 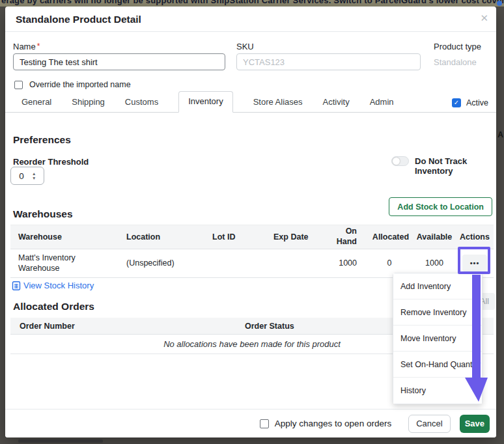 What do you see at coordinates (53, 307) in the screenshot?
I see `allocated-orders-heading: Allocated Orders` at bounding box center [53, 307].